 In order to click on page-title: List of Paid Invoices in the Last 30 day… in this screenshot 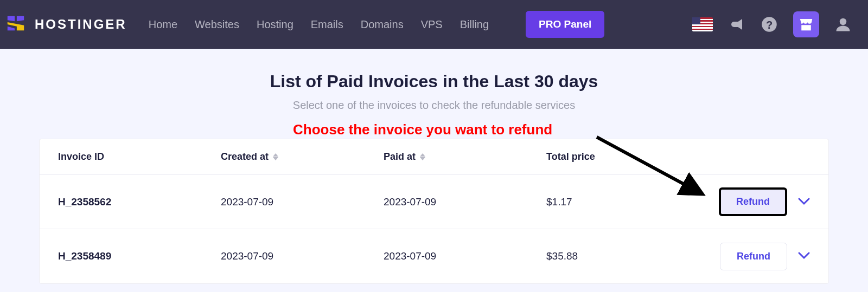, I will do `click(434, 81)`.